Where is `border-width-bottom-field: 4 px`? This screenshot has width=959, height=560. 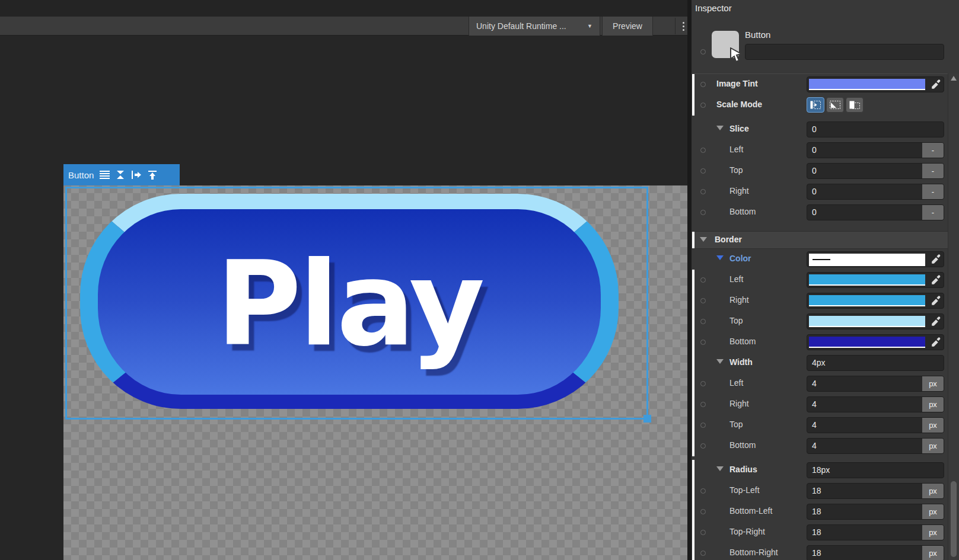
border-width-bottom-field: 4 px is located at coordinates (875, 446).